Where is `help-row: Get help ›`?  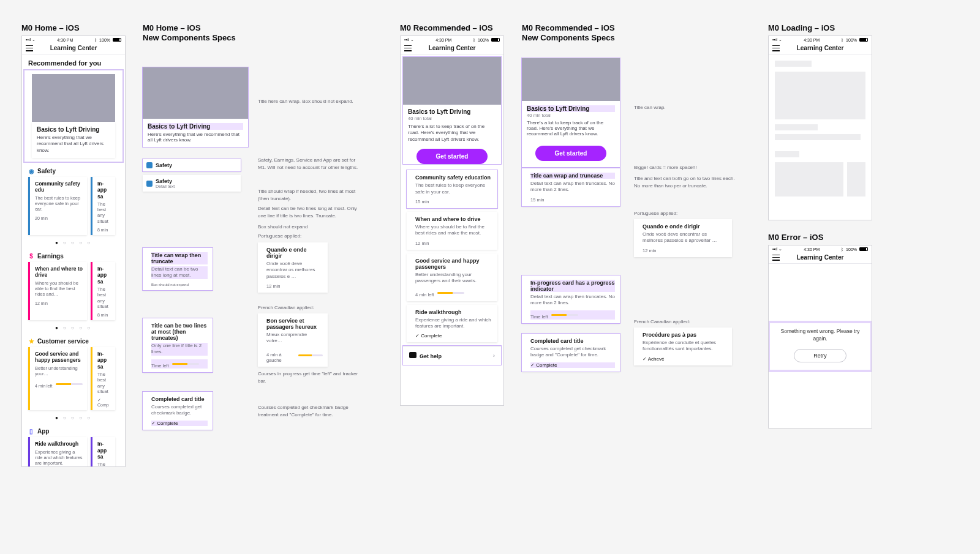 help-row: Get help › is located at coordinates (452, 355).